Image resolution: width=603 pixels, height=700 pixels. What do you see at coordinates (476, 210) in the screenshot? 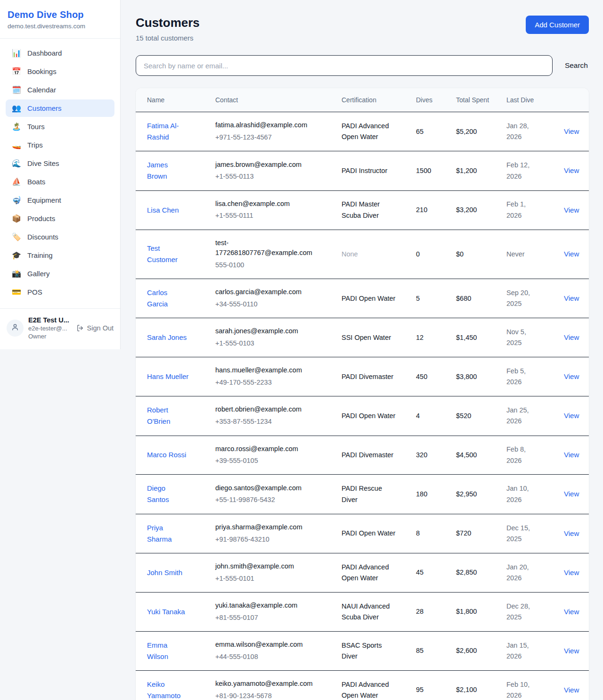
I see `customer-total-spent: $3,200` at bounding box center [476, 210].